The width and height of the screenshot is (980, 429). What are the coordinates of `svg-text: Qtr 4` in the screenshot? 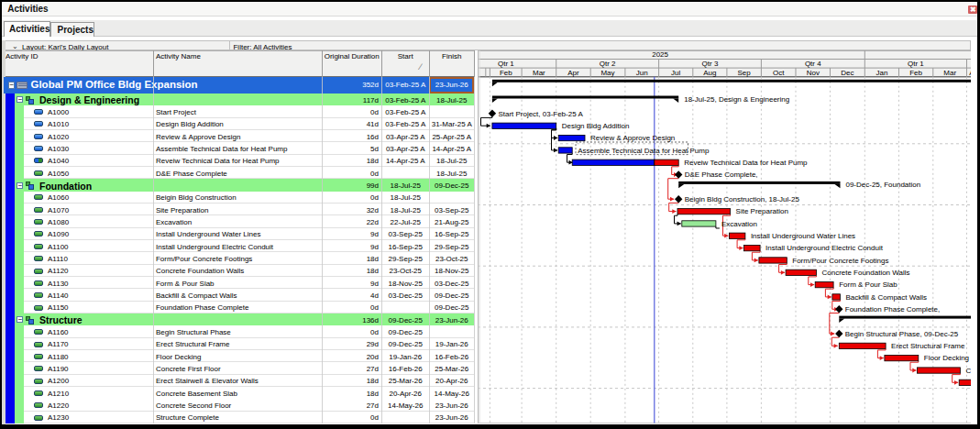 It's located at (813, 64).